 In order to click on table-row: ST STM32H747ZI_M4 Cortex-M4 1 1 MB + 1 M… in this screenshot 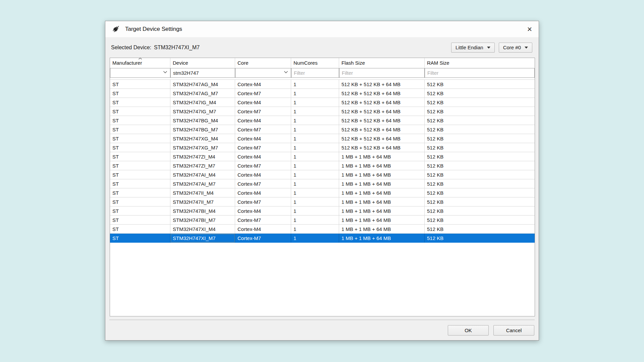, I will do `click(322, 157)`.